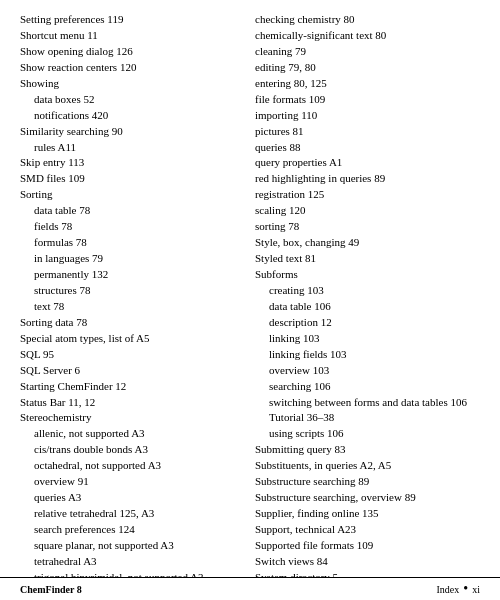 The image size is (500, 600). What do you see at coordinates (132, 482) in the screenshot?
I see `index-entry: overview 91` at bounding box center [132, 482].